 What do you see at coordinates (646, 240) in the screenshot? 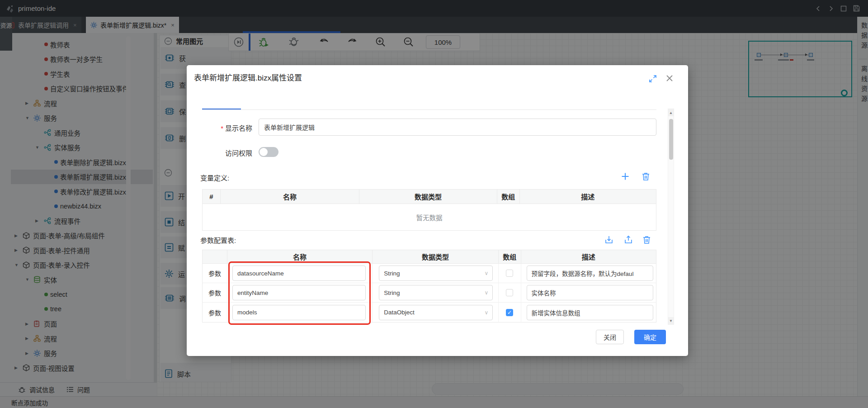
I see `delete-param-icon` at bounding box center [646, 240].